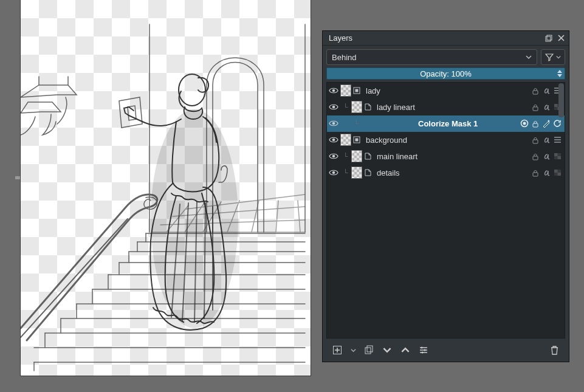 The height and width of the screenshot is (392, 584). I want to click on panel-titlebar: Layers, so click(446, 38).